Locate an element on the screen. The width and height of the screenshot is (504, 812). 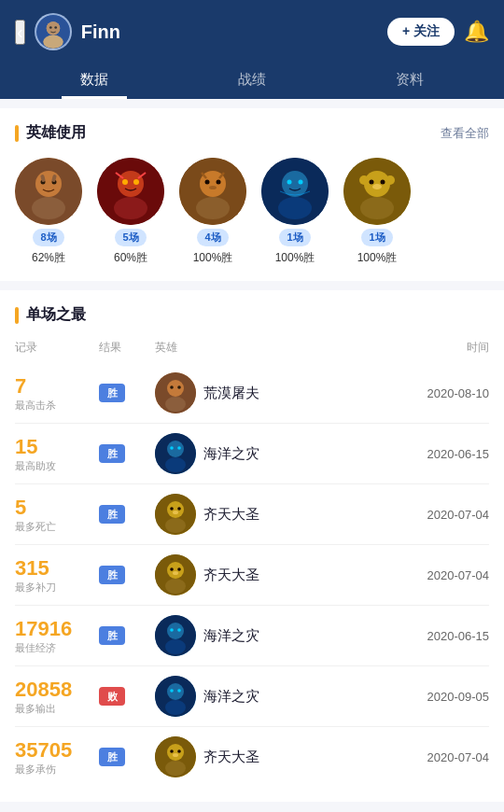
record-date: 2020-09-05 is located at coordinates (433, 696).